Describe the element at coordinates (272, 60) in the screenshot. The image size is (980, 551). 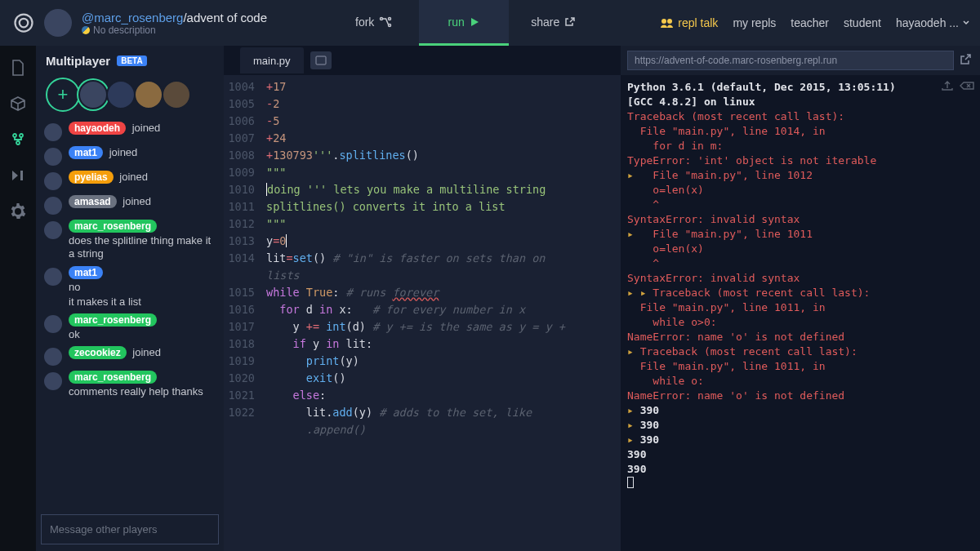
I see `file-tab: main.py` at that location.